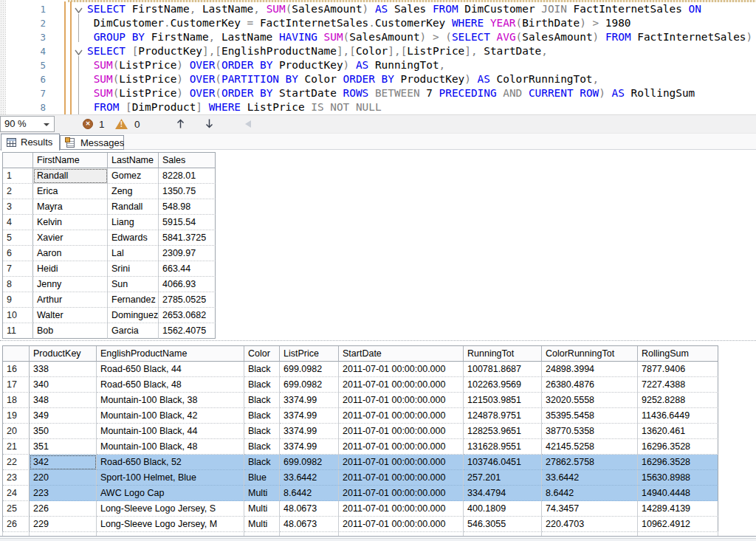 The height and width of the screenshot is (541, 756). Describe the element at coordinates (503, 447) in the screenshot. I see `cell: 131628.9551` at that location.